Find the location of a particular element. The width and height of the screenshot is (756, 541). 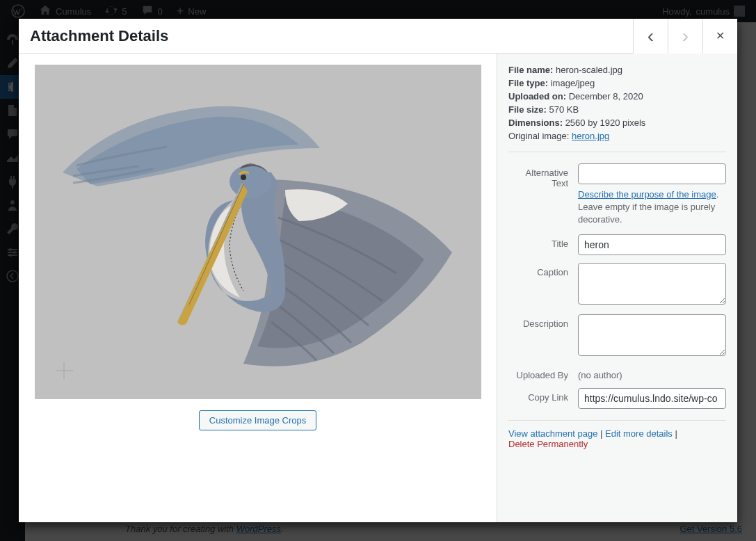

close-icon: ✕ is located at coordinates (721, 36).